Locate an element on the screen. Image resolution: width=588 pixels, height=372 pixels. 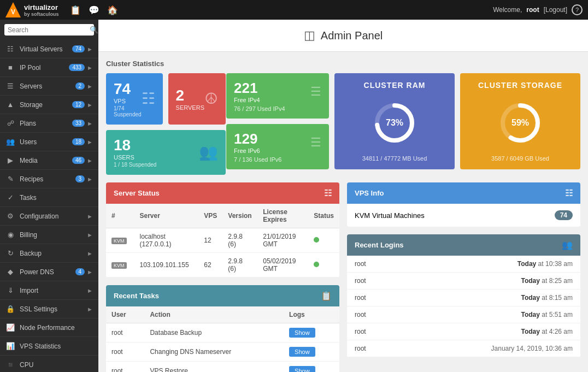
logins-icon: 👥 is located at coordinates (567, 245).